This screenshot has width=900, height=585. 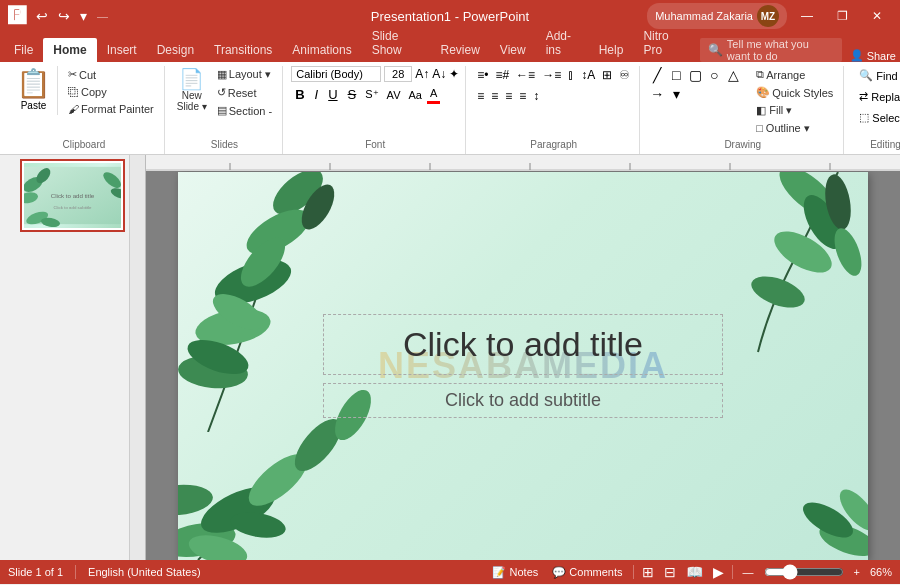 I want to click on zoom-slider, so click(x=804, y=572).